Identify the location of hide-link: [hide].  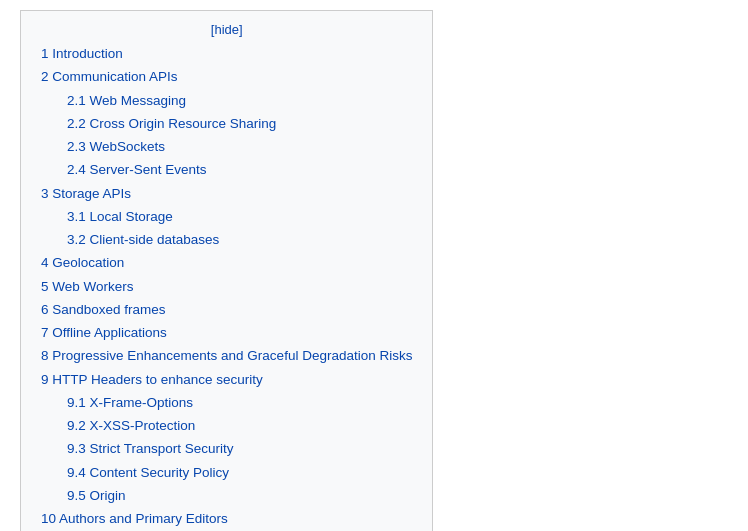
(227, 30).